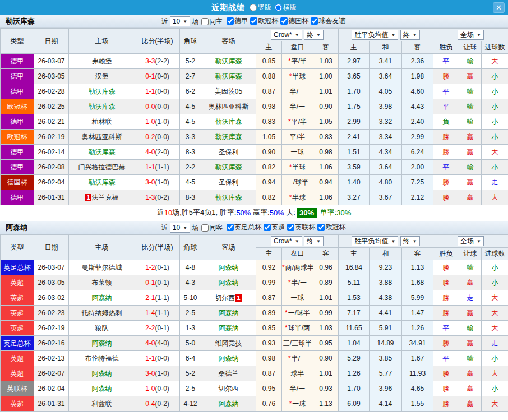  I want to click on league-filter: 德甲, so click(237, 21).